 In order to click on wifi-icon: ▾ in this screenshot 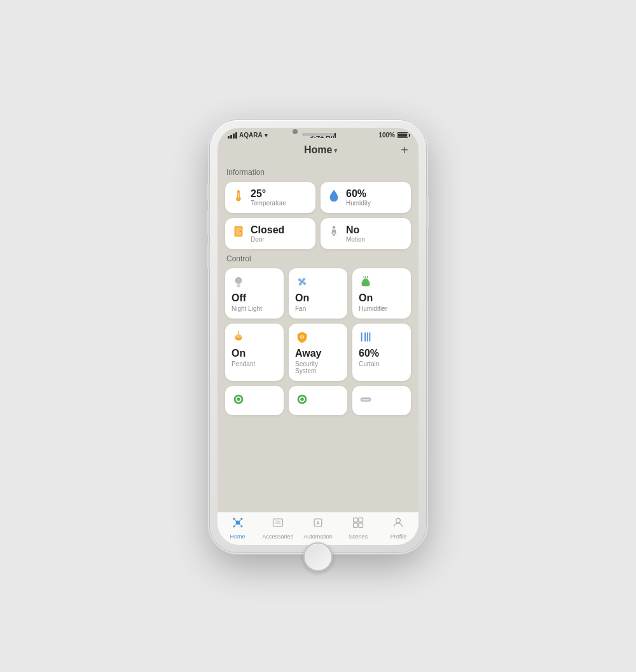, I will do `click(266, 135)`.